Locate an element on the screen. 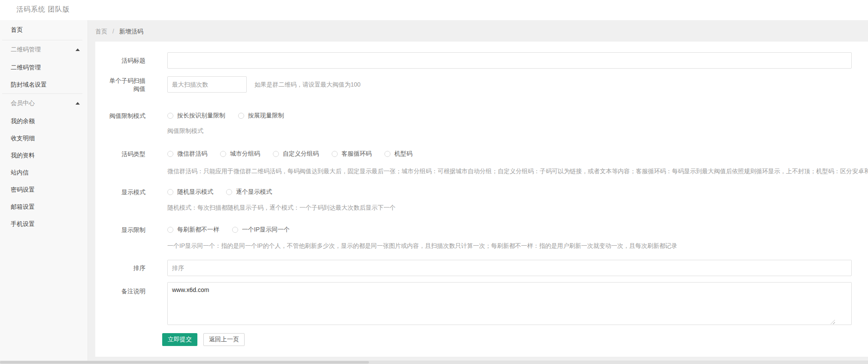  sidebar-item-label: 邮箱设置 is located at coordinates (23, 207).